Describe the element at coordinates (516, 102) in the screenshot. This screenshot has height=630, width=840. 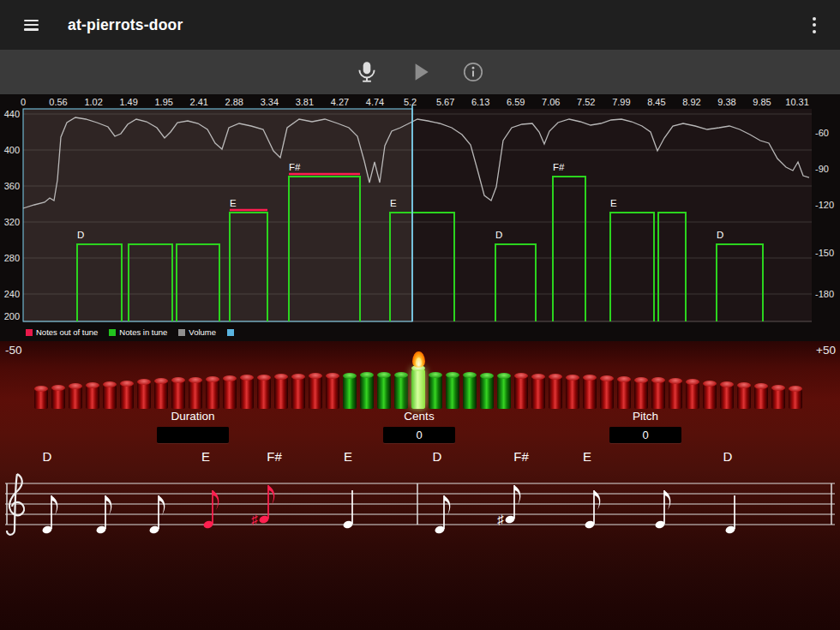
I see `x-tick-label: 6.59` at that location.